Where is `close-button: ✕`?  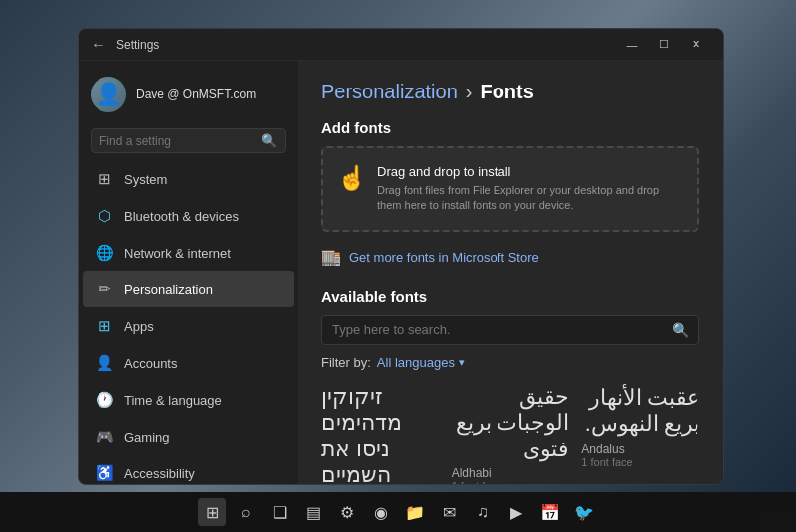
close-button: ✕ is located at coordinates (696, 45).